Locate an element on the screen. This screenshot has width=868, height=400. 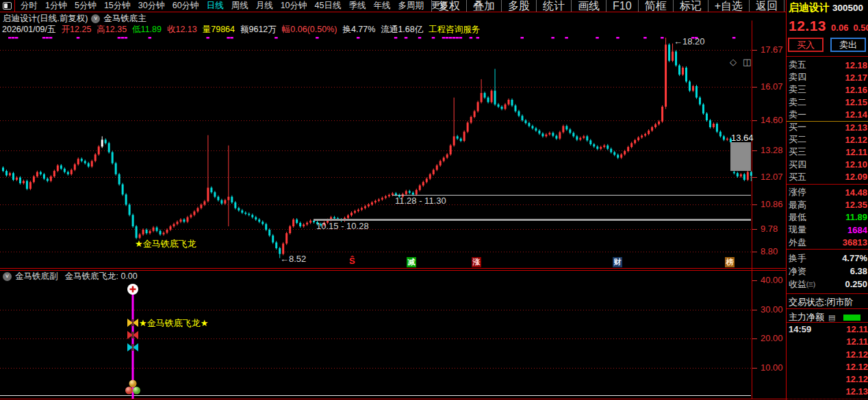
order-row-卖五: 卖五12.18 is located at coordinates (827, 65).